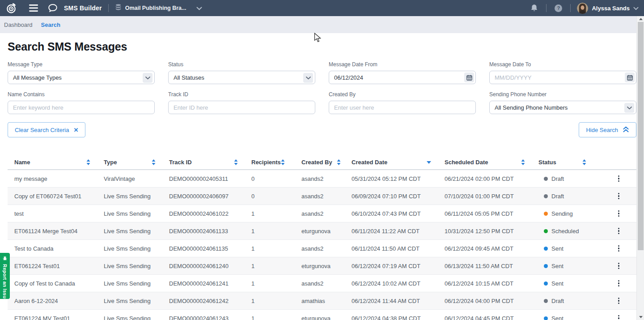  What do you see at coordinates (491, 196) in the screenshot?
I see `cell-scheduled-date: 07/10/2024 01:00 PM CDT` at bounding box center [491, 196].